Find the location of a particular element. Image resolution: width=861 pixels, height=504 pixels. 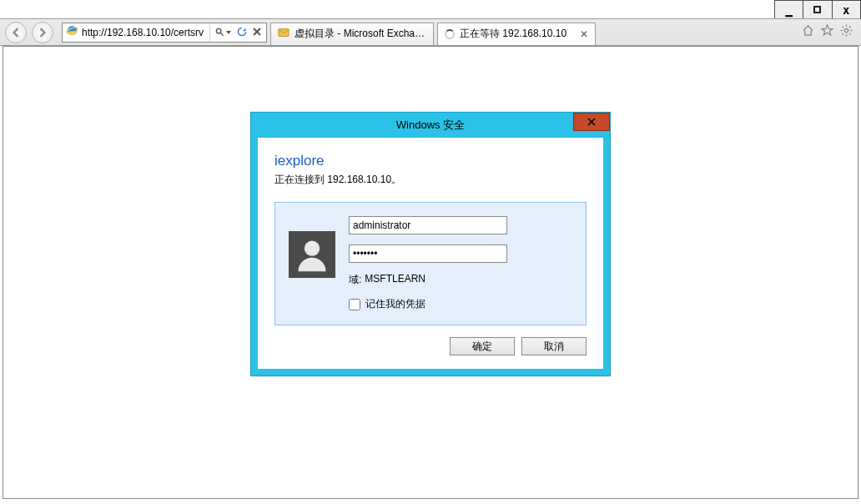

remember-row: 记住我的凭据 is located at coordinates (461, 304).